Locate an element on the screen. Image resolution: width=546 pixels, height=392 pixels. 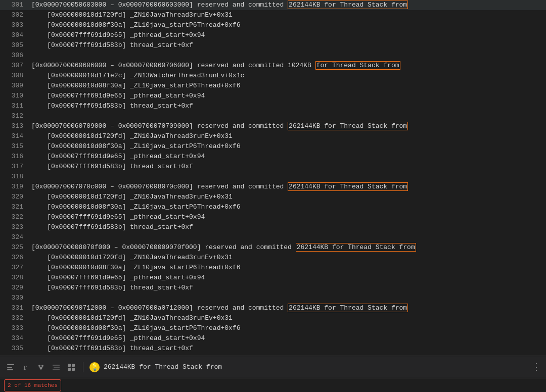
wrap-icon is located at coordinates (11, 367).